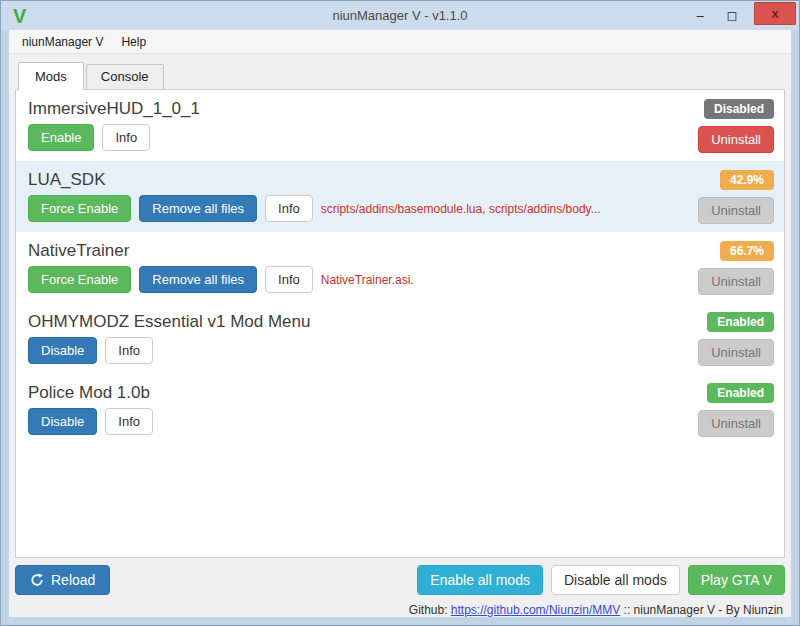  Describe the element at coordinates (73, 580) in the screenshot. I see `reload-label: Reload` at that location.